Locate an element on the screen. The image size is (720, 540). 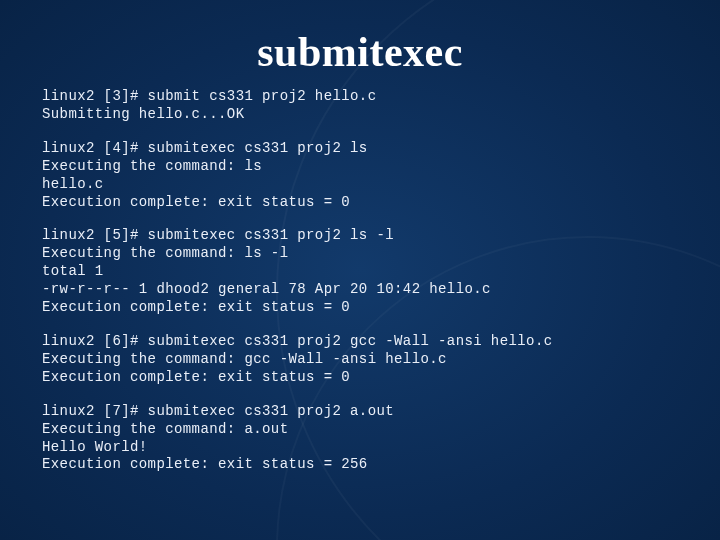
terminal-block: linux2 [4]# submitexec cs331 proj2 ls Ex… is located at coordinates (360, 176).